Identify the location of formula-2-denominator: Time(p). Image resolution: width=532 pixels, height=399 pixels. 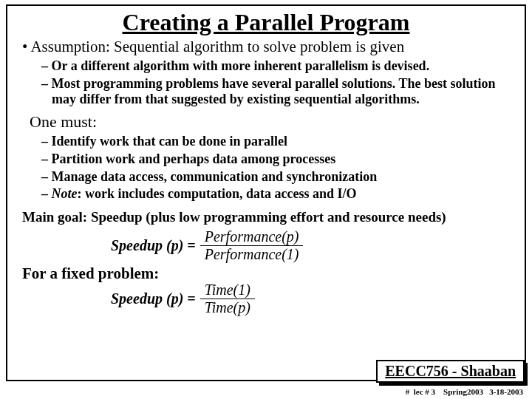
(228, 307).